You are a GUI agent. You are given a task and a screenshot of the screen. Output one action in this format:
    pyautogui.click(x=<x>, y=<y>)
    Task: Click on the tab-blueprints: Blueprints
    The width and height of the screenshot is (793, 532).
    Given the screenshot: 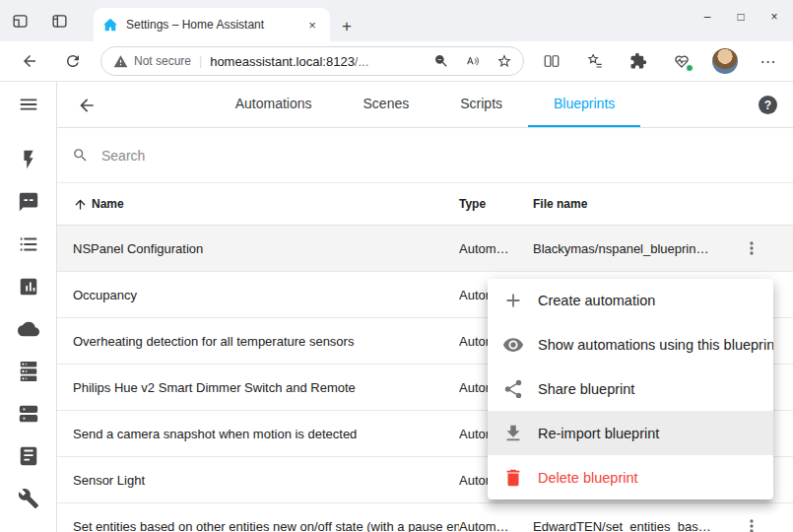 What is the action you would take?
    pyautogui.click(x=584, y=104)
    